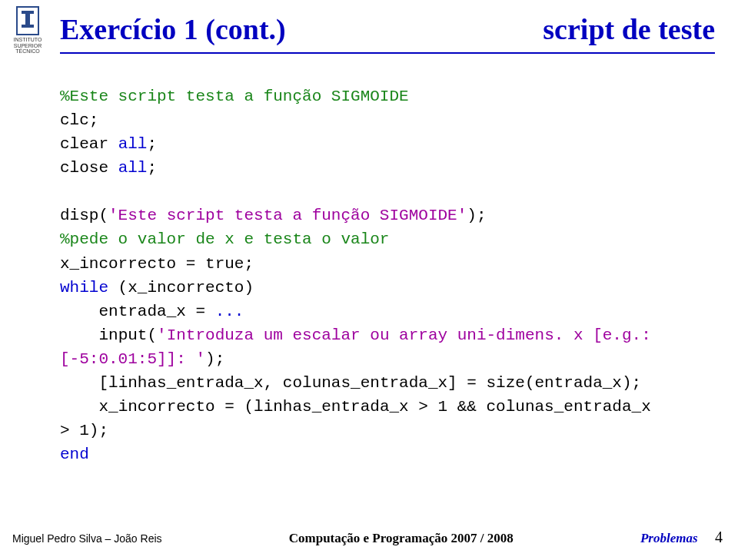 Image resolution: width=738 pixels, height=560 pixels. I want to click on page-number: 4, so click(719, 537).